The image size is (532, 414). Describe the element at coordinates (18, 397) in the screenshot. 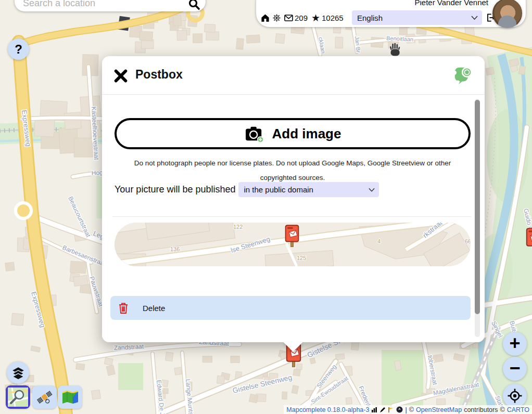

I see `background-osm-button` at that location.